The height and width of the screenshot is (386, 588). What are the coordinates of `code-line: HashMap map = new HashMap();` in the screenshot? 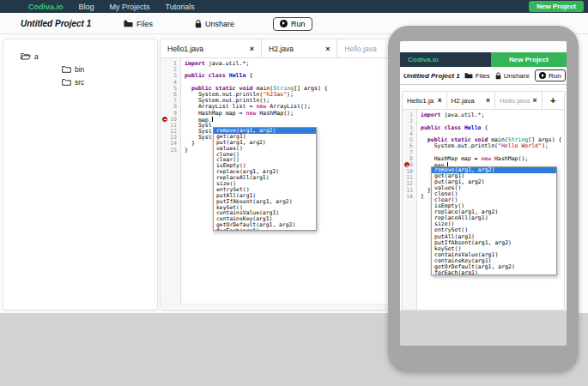 It's located at (290, 113).